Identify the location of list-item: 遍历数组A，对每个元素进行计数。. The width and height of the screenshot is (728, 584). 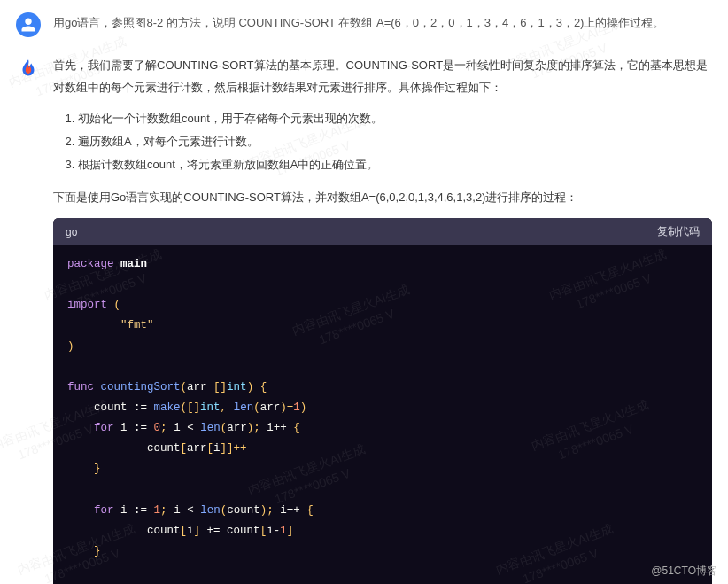
(395, 142).